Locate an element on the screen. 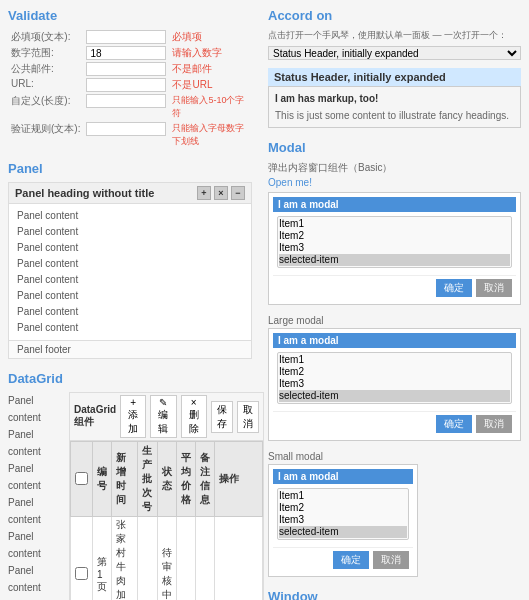 This screenshot has height=600, width=529. panel-icon-add: + is located at coordinates (204, 193).